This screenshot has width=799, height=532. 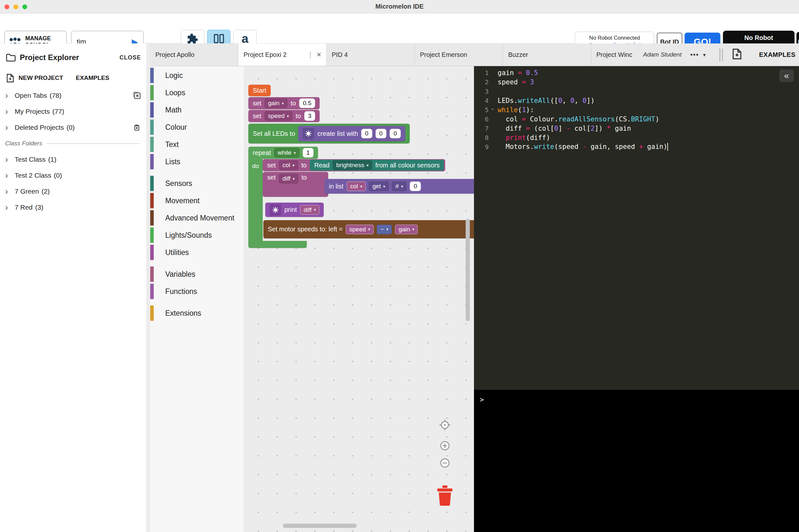 What do you see at coordinates (636, 82) in the screenshot?
I see `code-line: 2▾ speed = 3` at bounding box center [636, 82].